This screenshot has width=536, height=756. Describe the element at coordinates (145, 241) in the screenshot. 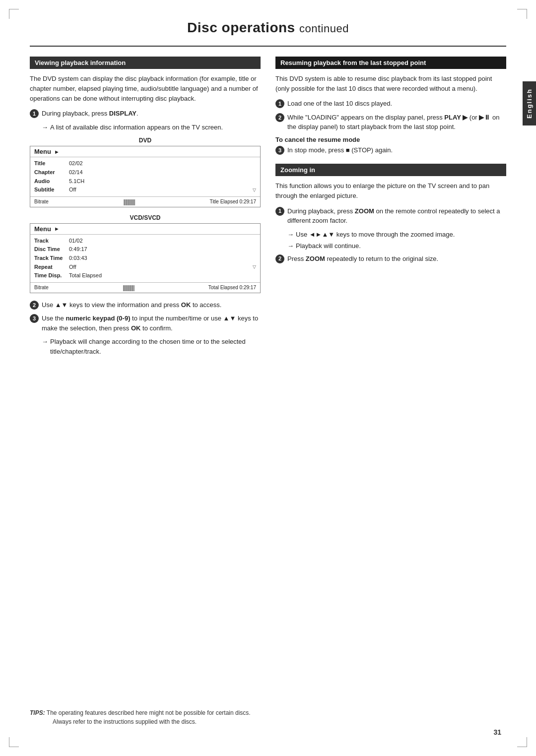

I see `vcd-row-track: Track 01/02` at that location.